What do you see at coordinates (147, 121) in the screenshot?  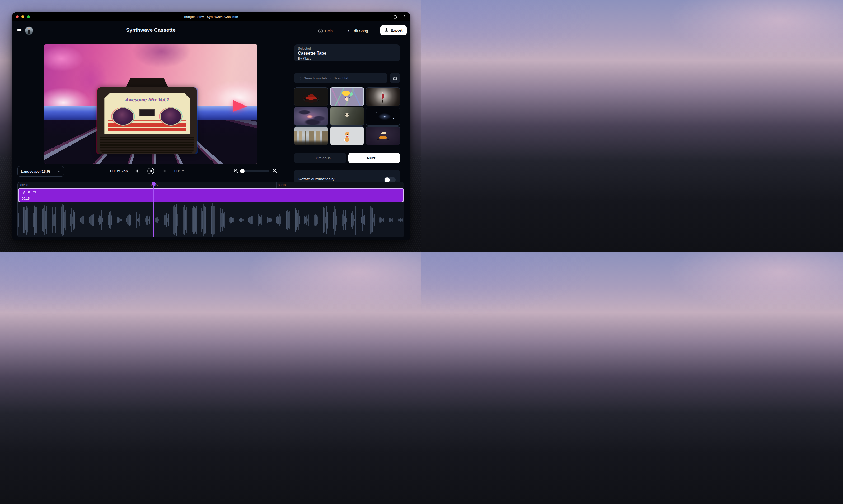 I see `cassette-tape: Awesome Mix Vol.1` at bounding box center [147, 121].